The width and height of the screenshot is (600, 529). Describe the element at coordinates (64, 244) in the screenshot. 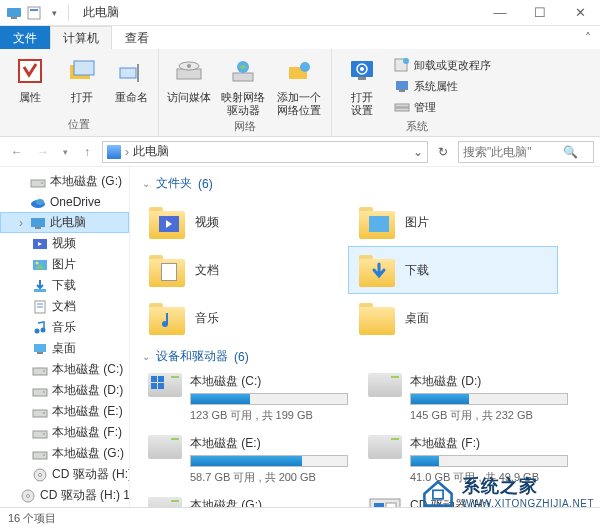

I see `nav-item: 视频` at that location.